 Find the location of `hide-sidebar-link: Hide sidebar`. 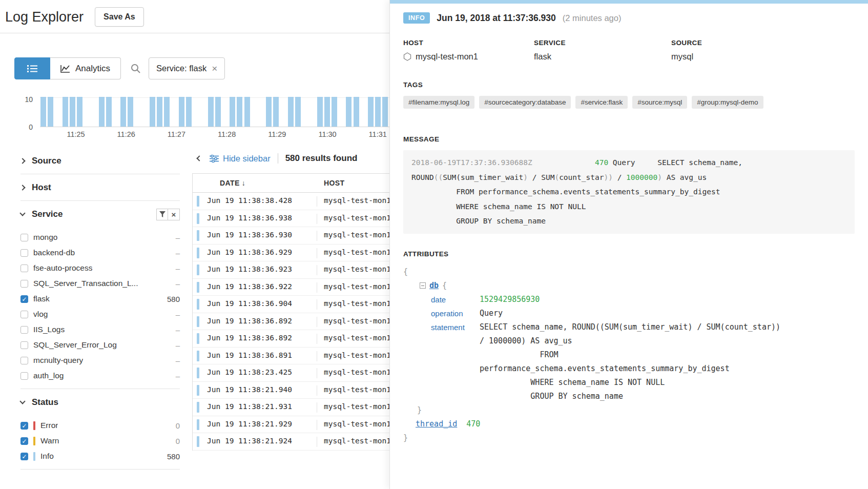

hide-sidebar-link: Hide sidebar is located at coordinates (240, 159).